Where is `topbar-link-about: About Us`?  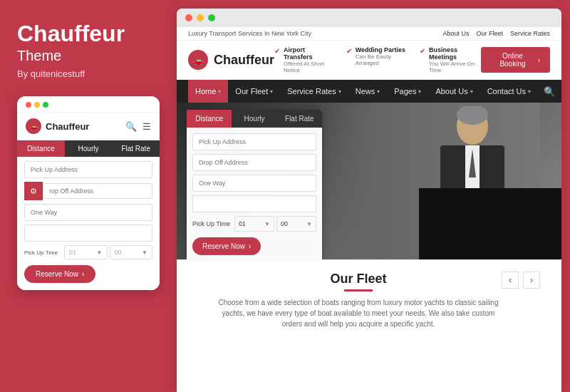 topbar-link-about: About Us is located at coordinates (456, 33).